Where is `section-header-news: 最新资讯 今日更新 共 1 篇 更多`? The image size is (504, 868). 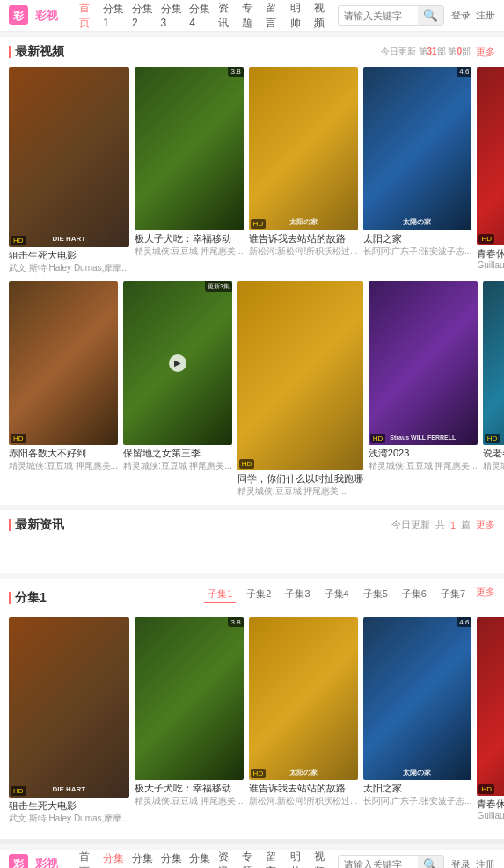
section-header-news: 最新资讯 今日更新 共 1 篇 更多 is located at coordinates (252, 525).